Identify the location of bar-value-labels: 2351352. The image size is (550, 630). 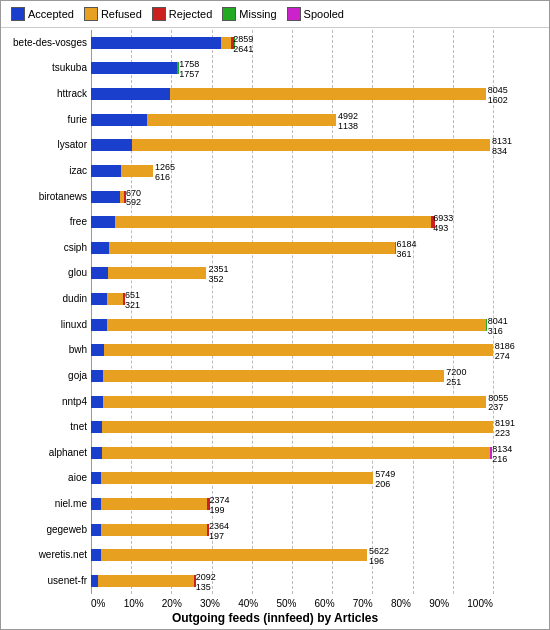
(218, 275).